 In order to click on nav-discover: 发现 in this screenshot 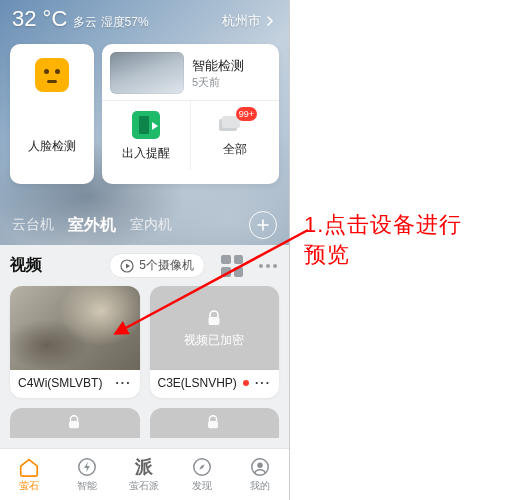, I will do `click(202, 474)`.